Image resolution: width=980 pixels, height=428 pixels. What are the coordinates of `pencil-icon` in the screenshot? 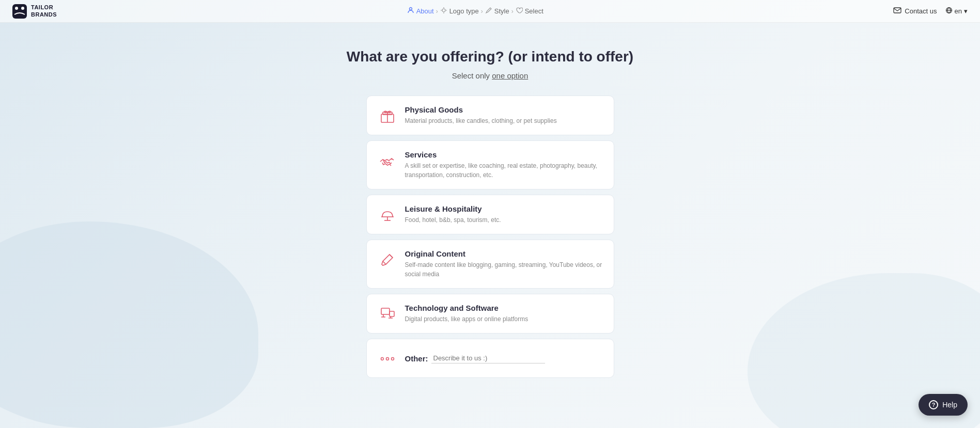 It's located at (387, 260).